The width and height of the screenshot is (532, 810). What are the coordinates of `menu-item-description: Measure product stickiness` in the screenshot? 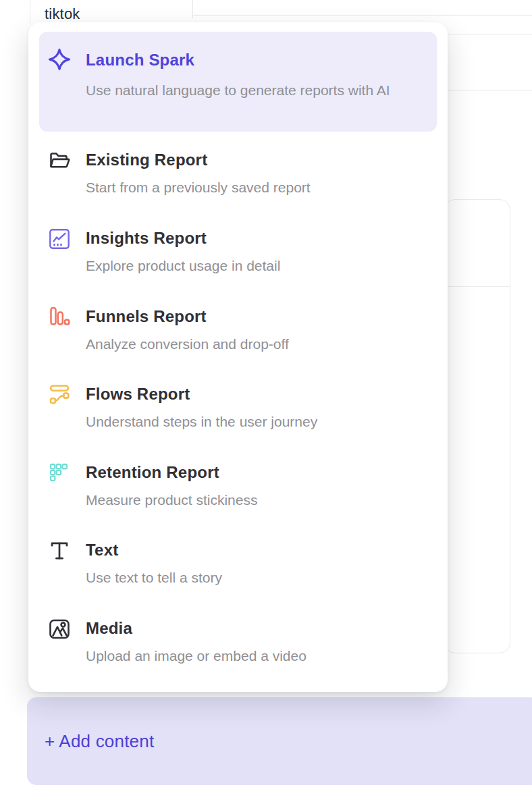 It's located at (171, 500).